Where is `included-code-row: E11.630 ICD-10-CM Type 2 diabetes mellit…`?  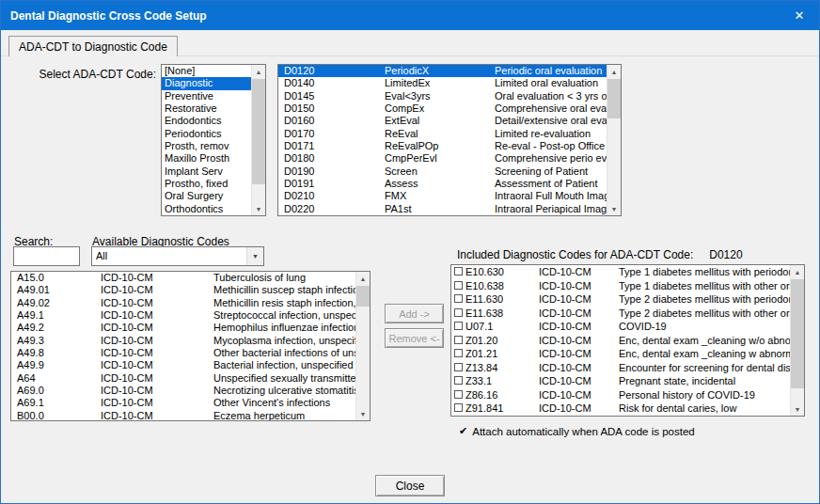
included-code-row: E11.630 ICD-10-CM Type 2 diabetes mellit… is located at coordinates (621, 299).